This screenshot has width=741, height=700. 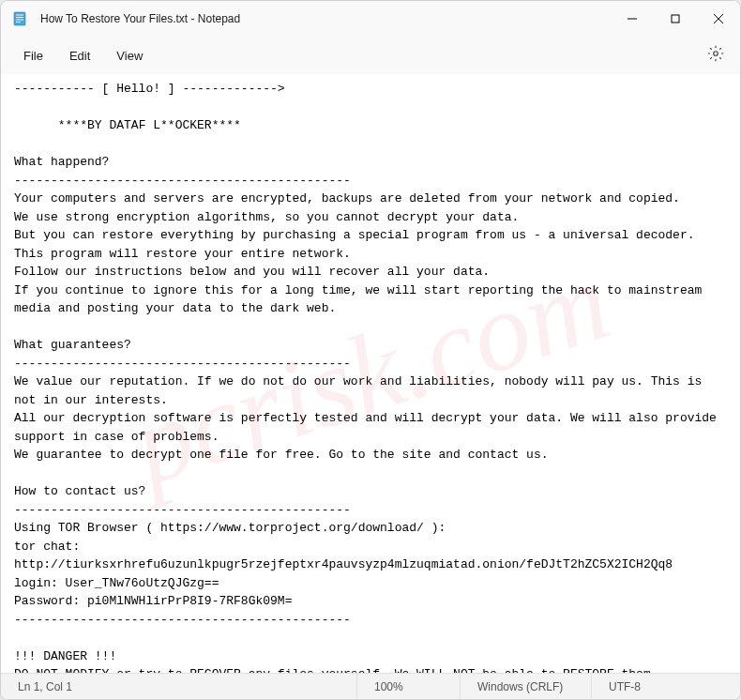 What do you see at coordinates (129, 56) in the screenshot?
I see `menu-view: View` at bounding box center [129, 56].